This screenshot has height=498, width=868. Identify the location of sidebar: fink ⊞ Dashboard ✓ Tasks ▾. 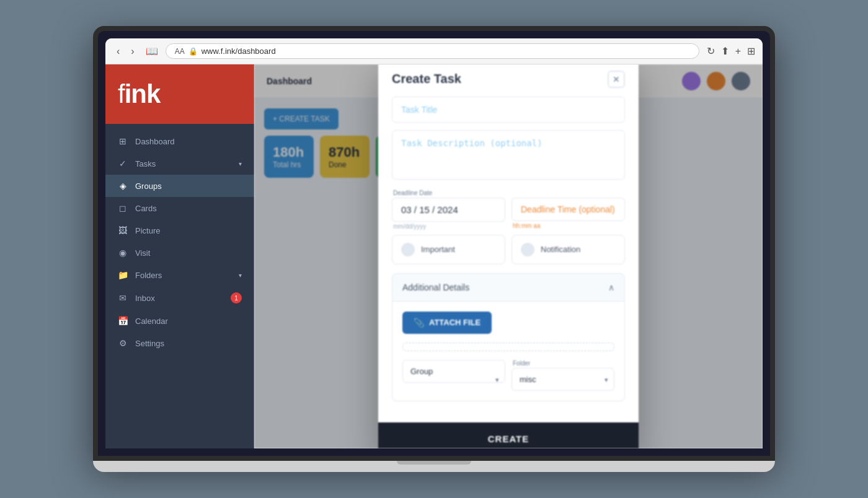
(180, 256).